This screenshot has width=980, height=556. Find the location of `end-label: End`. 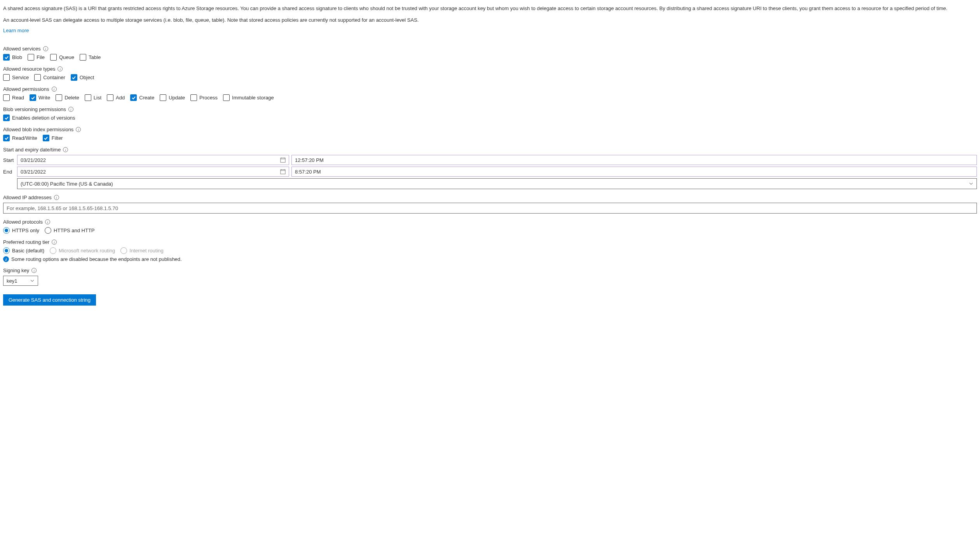

end-label: End is located at coordinates (9, 172).